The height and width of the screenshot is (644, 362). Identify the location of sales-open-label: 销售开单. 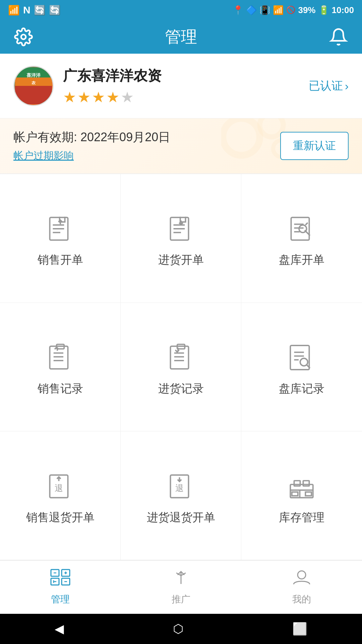
(60, 260).